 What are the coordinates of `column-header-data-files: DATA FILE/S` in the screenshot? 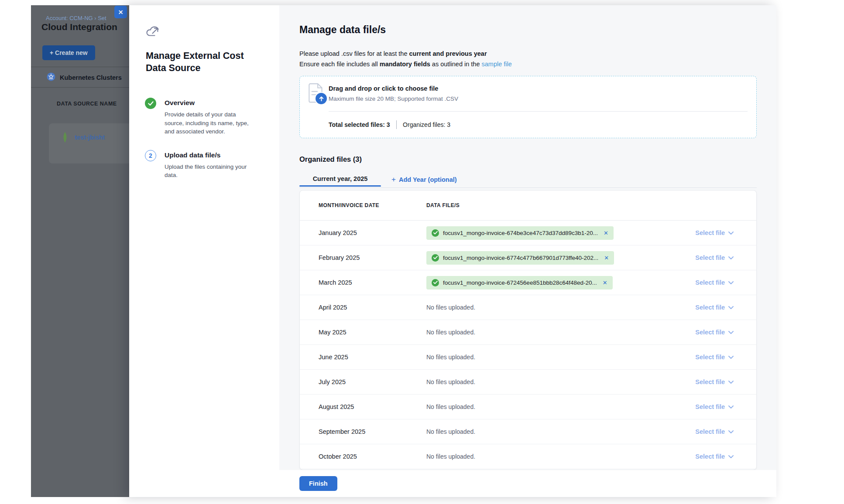 It's located at (545, 205).